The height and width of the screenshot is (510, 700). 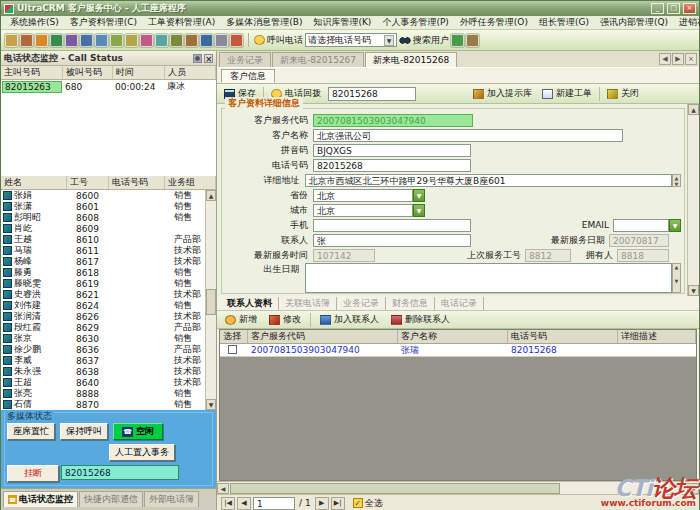 What do you see at coordinates (104, 22) in the screenshot?
I see `menu-item: 客户资料管理(C)` at bounding box center [104, 22].